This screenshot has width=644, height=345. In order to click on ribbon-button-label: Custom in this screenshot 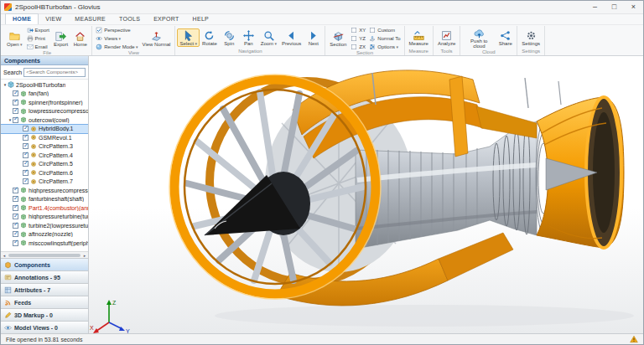, I will do `click(386, 30)`.